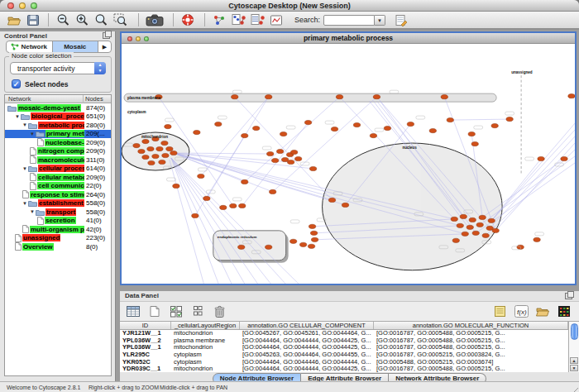  What do you see at coordinates (307, 326) in the screenshot?
I see `column-header: annotation.GO CELLULAR_COMPONENT` at bounding box center [307, 326].